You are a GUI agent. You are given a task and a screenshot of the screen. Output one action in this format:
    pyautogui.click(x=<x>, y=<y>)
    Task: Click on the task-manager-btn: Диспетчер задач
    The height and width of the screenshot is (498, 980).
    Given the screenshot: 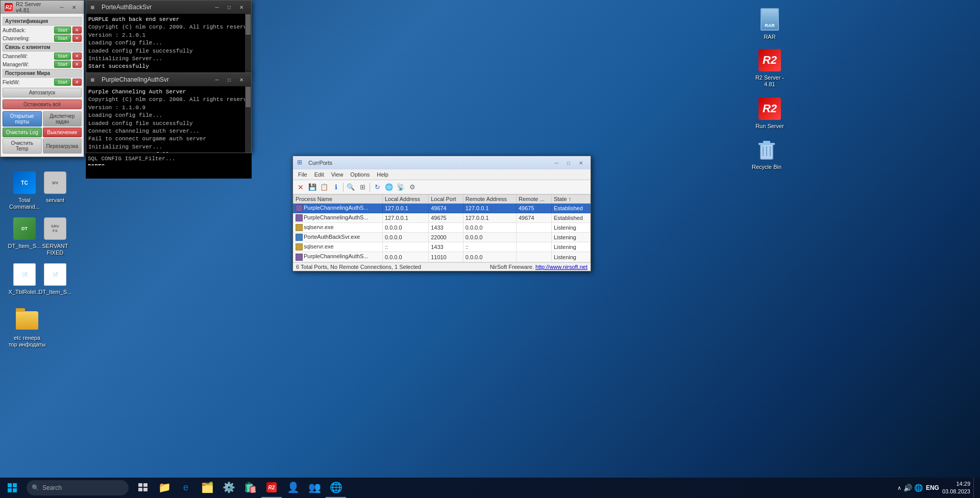 What is the action you would take?
    pyautogui.click(x=62, y=119)
    